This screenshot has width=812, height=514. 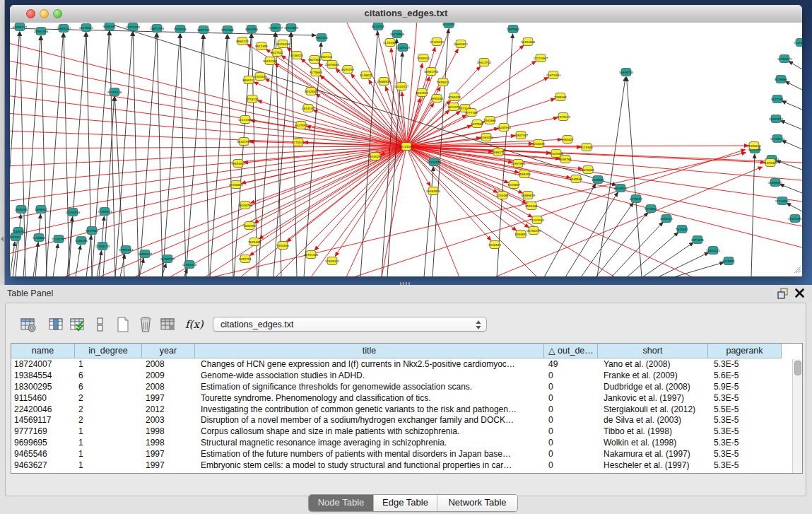 What do you see at coordinates (311, 255) in the screenshot?
I see `graph-node-label: 16751366` at bounding box center [311, 255].